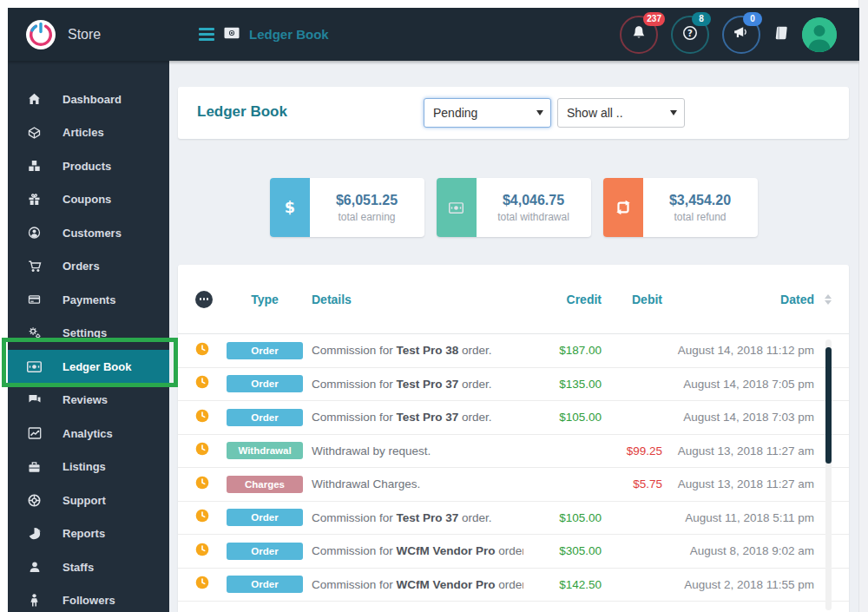  Describe the element at coordinates (514, 207) in the screenshot. I see `stats-row: $ $6,051.25 total earning $4,046.75 tota…` at that location.